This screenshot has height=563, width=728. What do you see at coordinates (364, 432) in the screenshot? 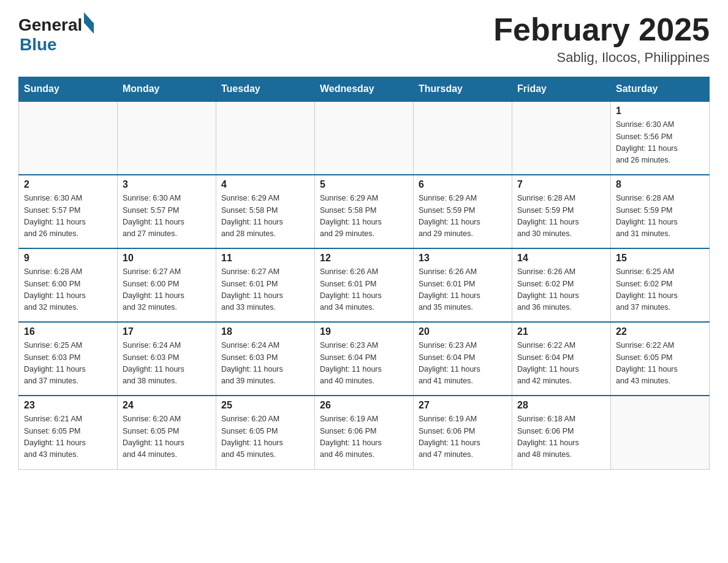
I see `calendar-cell: 26Sunrise: 6:19 AMSunset: 6:06 PMDayligh…` at bounding box center [364, 432].